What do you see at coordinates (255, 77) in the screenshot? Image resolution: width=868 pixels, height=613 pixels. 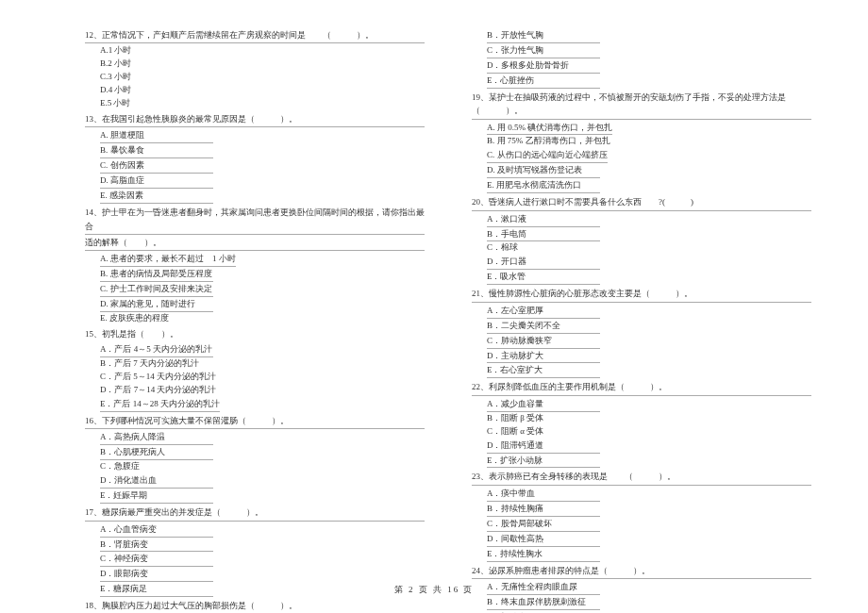 I see `option-c: C.3 小时` at bounding box center [255, 77].